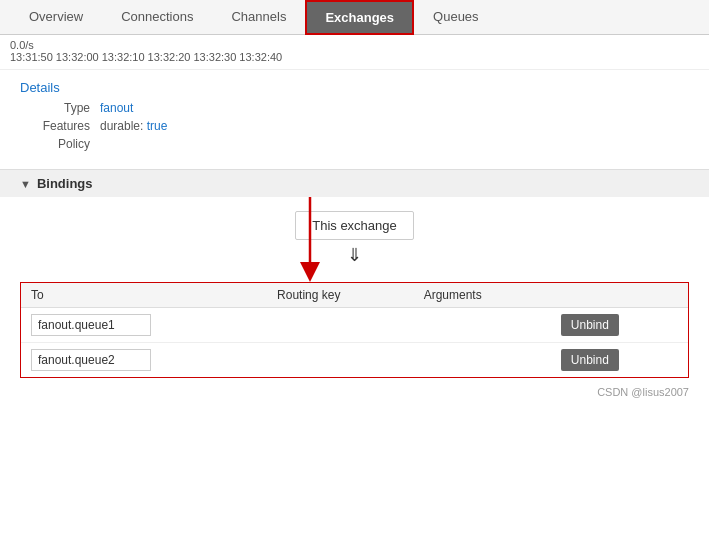  What do you see at coordinates (354, 57) in the screenshot?
I see `timestamps: 13:31:50 13:32:00 13:32:10 13:32:20 13:3…` at bounding box center [354, 57].